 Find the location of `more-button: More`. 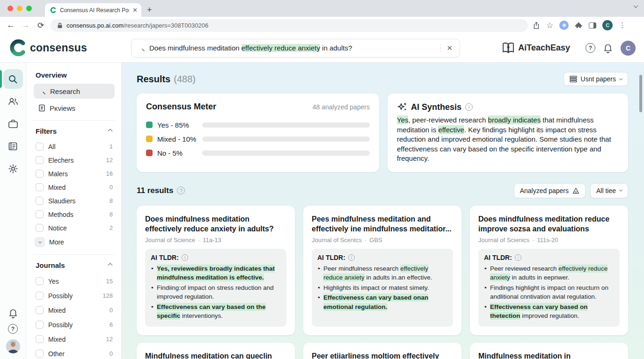

more-button: More is located at coordinates (74, 242).